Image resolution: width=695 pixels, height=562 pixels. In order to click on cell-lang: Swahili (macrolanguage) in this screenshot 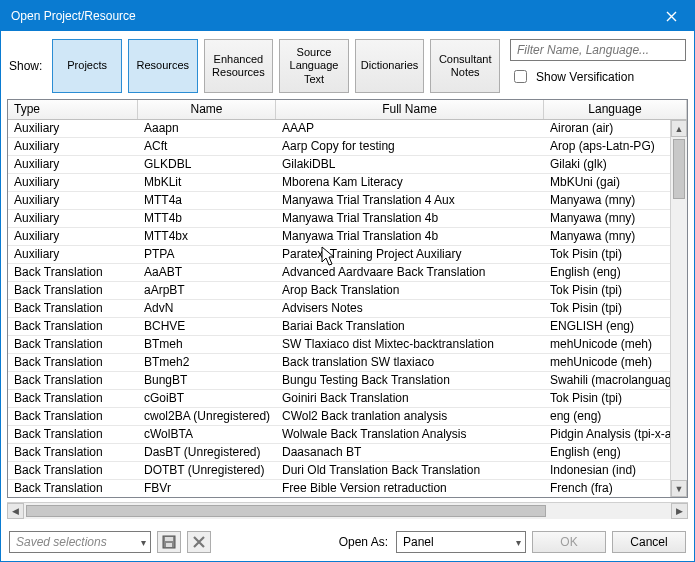, I will do `click(616, 380)`.